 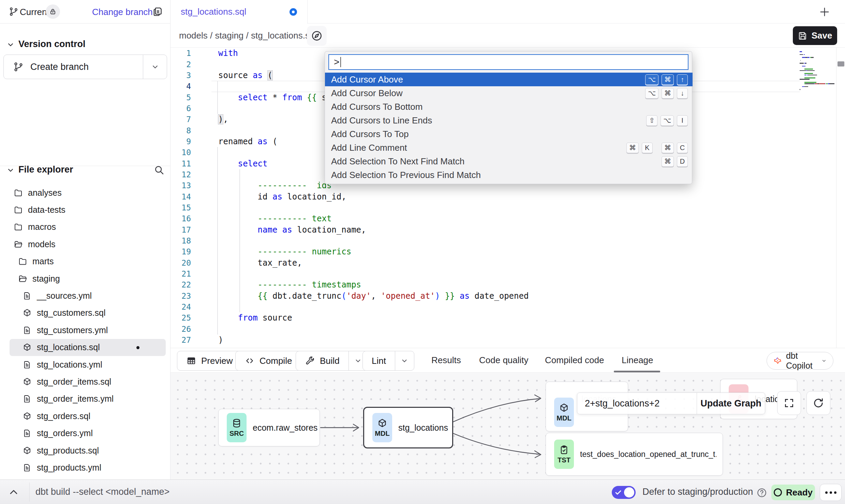 I want to click on lineage-node-test: TST test_does_location_opened_at_trunc_t…, so click(x=634, y=454).